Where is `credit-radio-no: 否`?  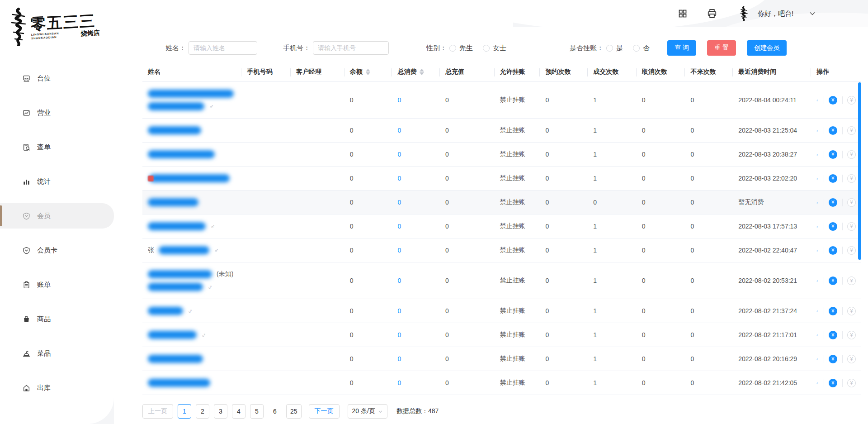
credit-radio-no: 否 is located at coordinates (641, 48).